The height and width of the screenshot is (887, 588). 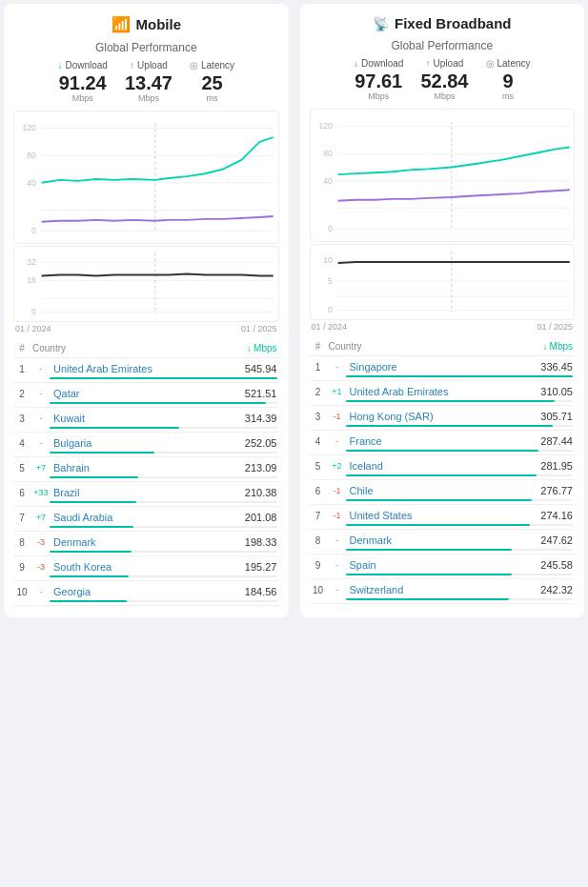 I want to click on row-value: 521.51, so click(x=261, y=393).